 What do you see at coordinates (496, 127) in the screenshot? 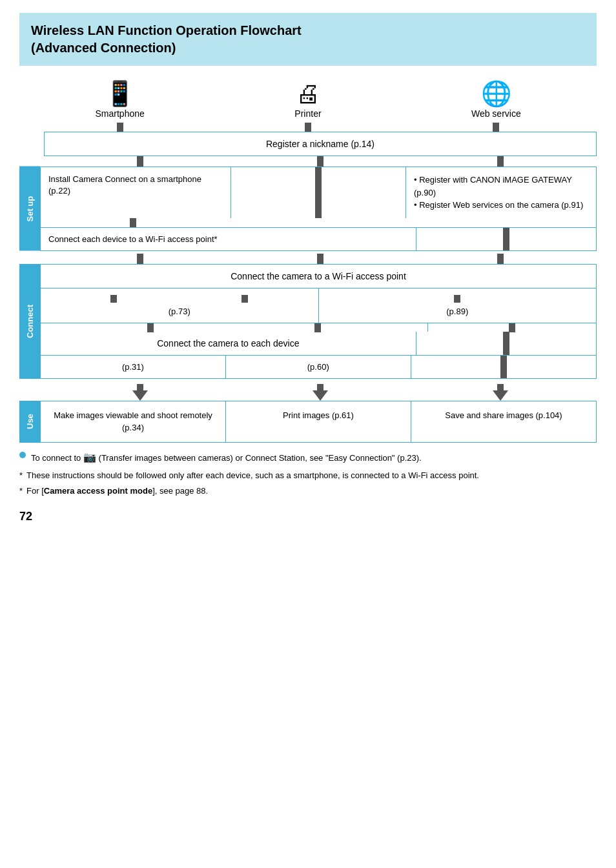
I see `conn-webservice` at bounding box center [496, 127].